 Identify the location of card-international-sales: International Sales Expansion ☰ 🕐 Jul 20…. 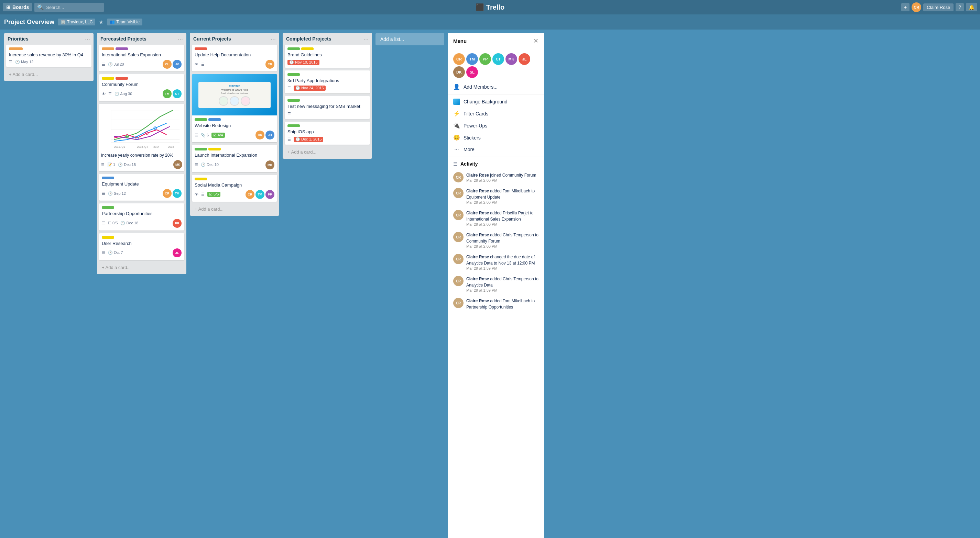
(142, 58).